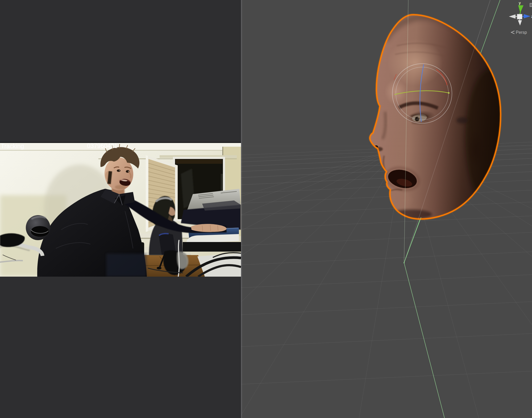  What do you see at coordinates (462, 120) in the screenshot?
I see `far-eye-shadow` at bounding box center [462, 120].